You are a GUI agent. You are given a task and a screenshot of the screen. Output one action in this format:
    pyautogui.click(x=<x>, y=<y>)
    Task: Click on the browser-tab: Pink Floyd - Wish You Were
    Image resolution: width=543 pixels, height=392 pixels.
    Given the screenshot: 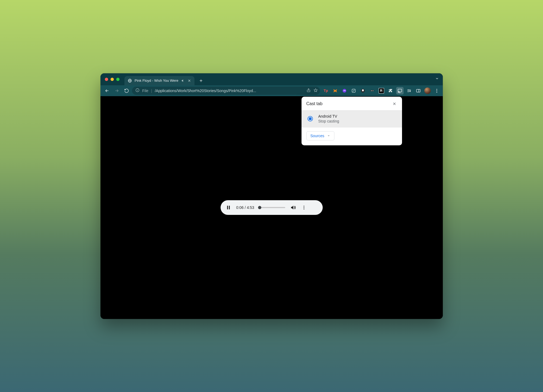 What is the action you would take?
    pyautogui.click(x=160, y=81)
    